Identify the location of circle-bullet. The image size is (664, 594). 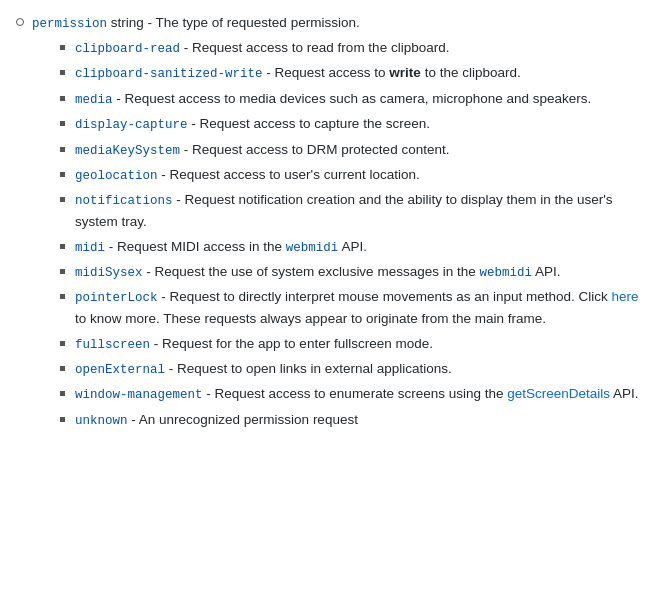
(20, 22).